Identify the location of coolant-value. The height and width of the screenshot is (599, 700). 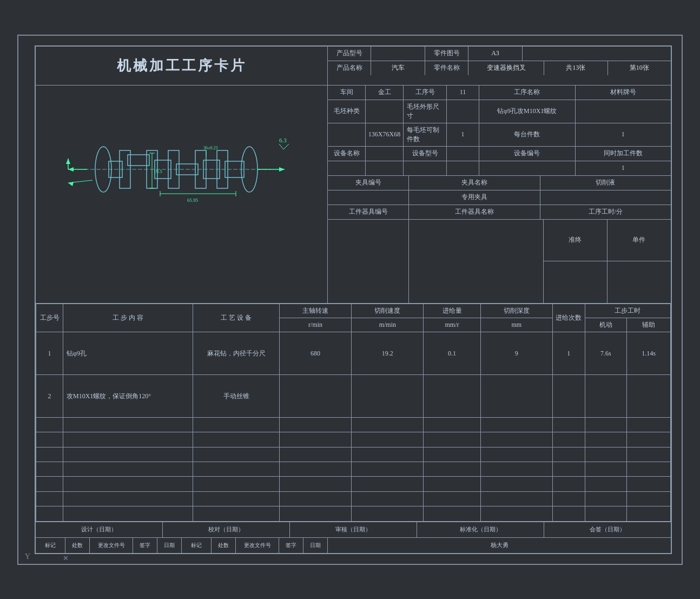
(606, 198).